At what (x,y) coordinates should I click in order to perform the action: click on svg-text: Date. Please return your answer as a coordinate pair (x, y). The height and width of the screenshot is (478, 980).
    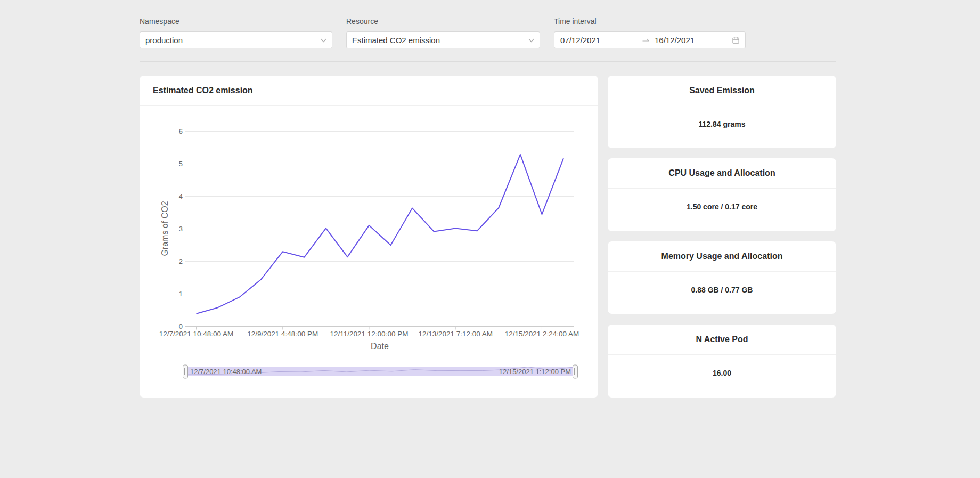
    Looking at the image, I should click on (380, 346).